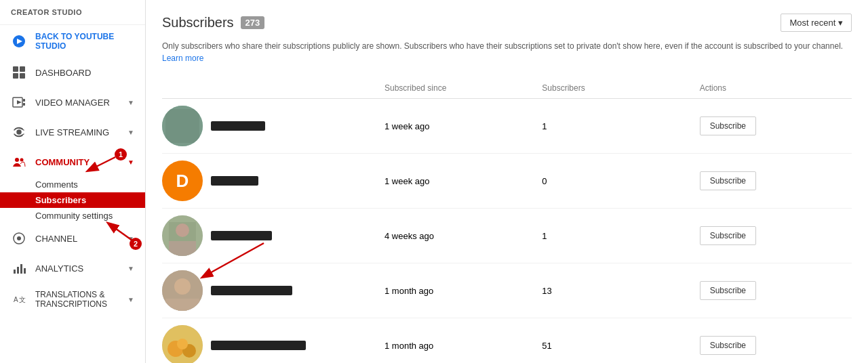  Describe the element at coordinates (22, 299) in the screenshot. I see `svg-text: 文` at that location.